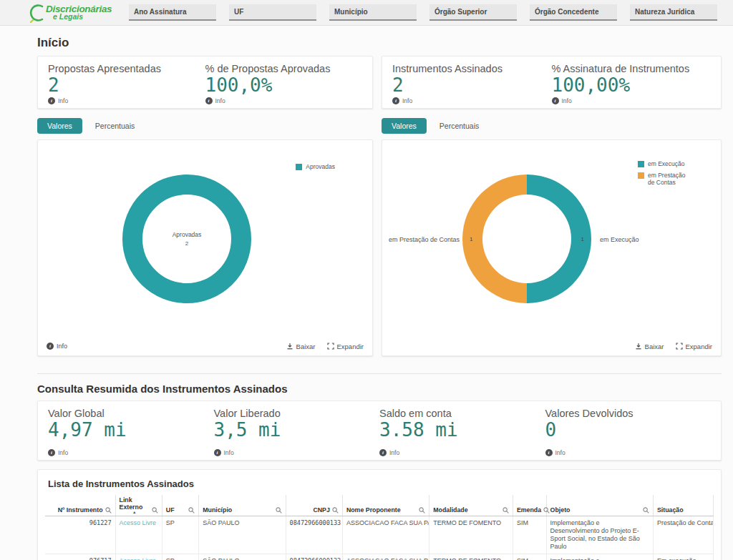 This screenshot has width=733, height=560. I want to click on tab-percentuais-right: Percentuais, so click(460, 126).